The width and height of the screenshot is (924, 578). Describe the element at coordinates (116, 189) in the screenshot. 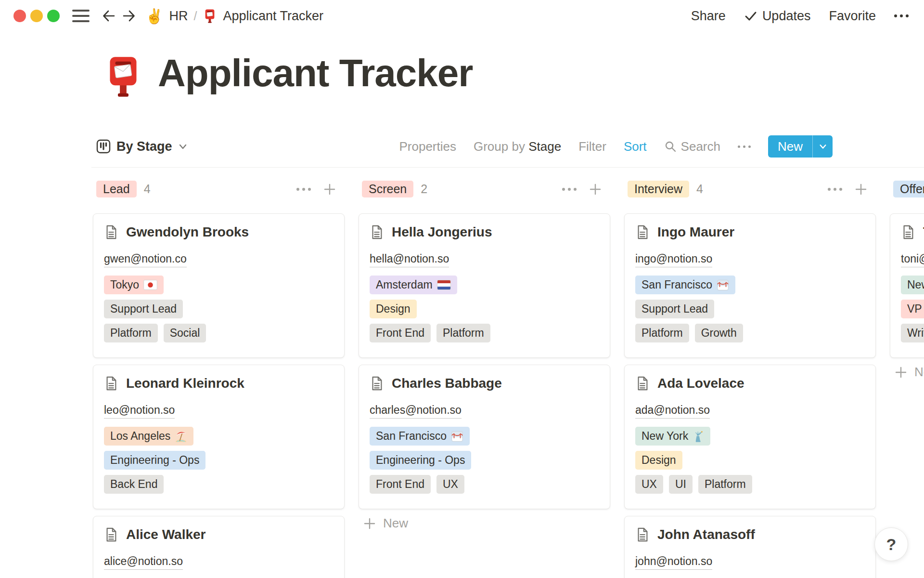

I see `stage-pill: Lead` at that location.